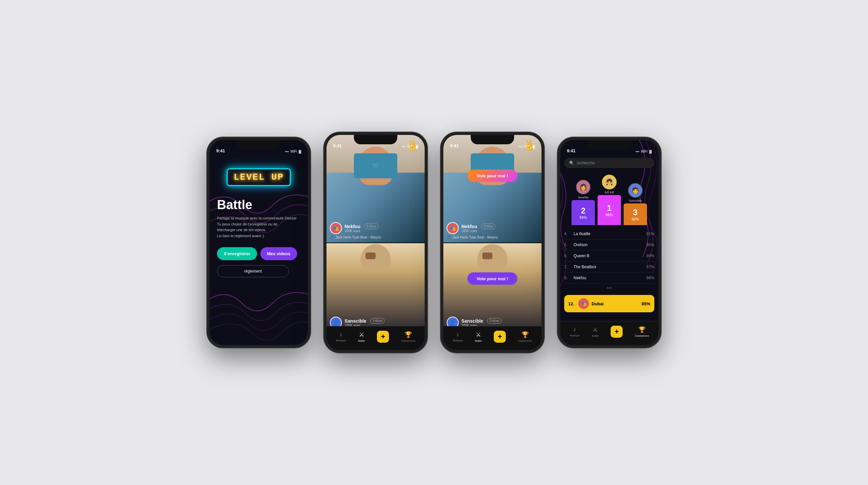 Image resolution: width=868 pixels, height=485 pixels. What do you see at coordinates (375, 142) in the screenshot?
I see `status-bar-2: 9:41 ▪▪▪ WiFi ▓` at bounding box center [375, 142].